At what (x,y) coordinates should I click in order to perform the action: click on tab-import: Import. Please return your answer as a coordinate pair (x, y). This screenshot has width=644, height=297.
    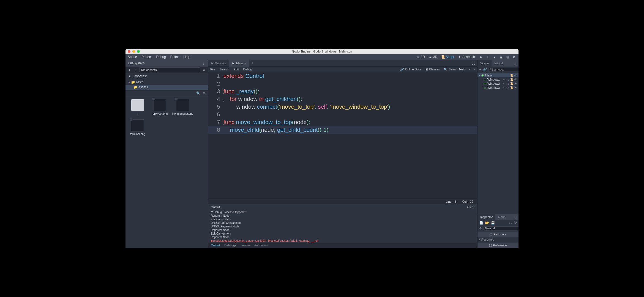
    Looking at the image, I should click on (499, 63).